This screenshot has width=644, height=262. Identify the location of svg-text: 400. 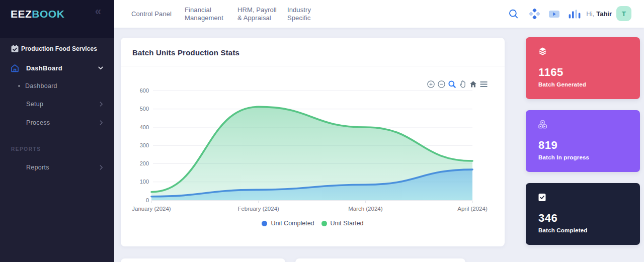
(144, 127).